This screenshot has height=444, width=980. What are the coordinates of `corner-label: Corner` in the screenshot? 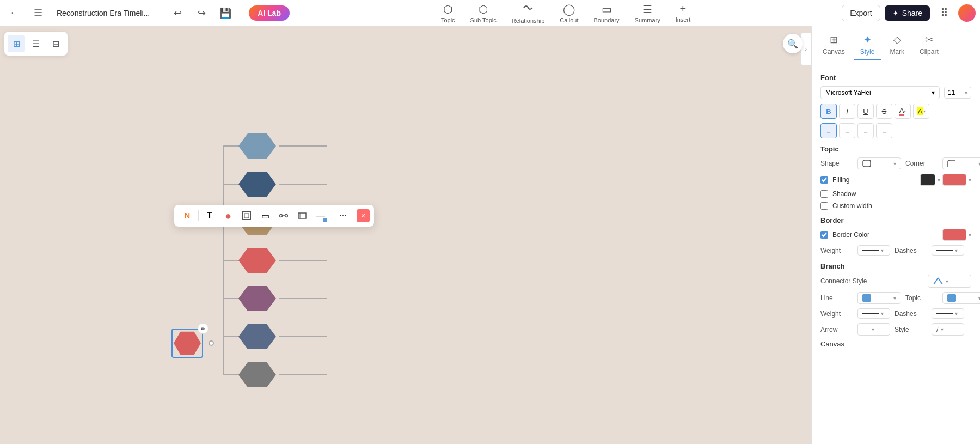 It's located at (922, 163).